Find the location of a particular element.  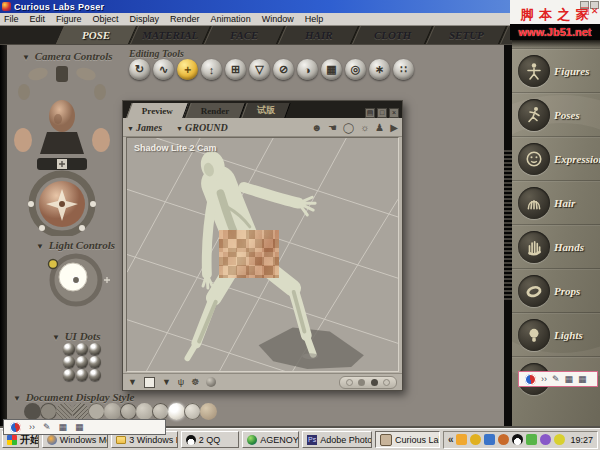

window-maximize-icon: □ is located at coordinates (382, 113).